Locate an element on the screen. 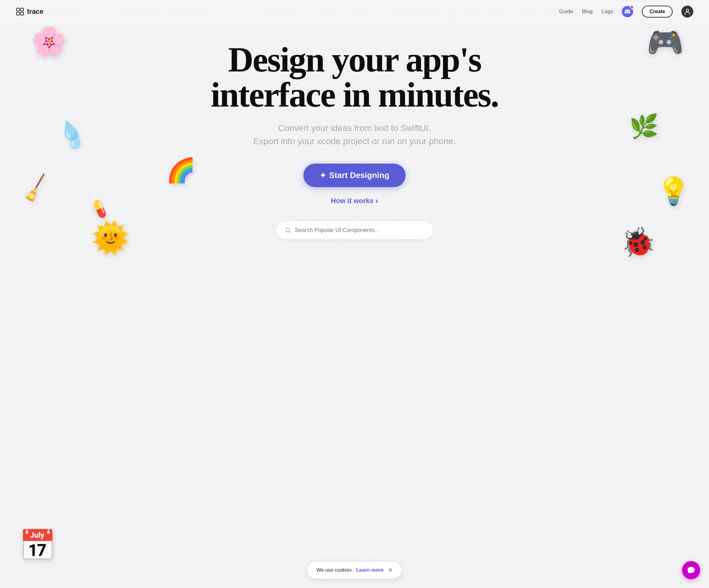 This screenshot has height=588, width=709. chat-icon is located at coordinates (691, 570).